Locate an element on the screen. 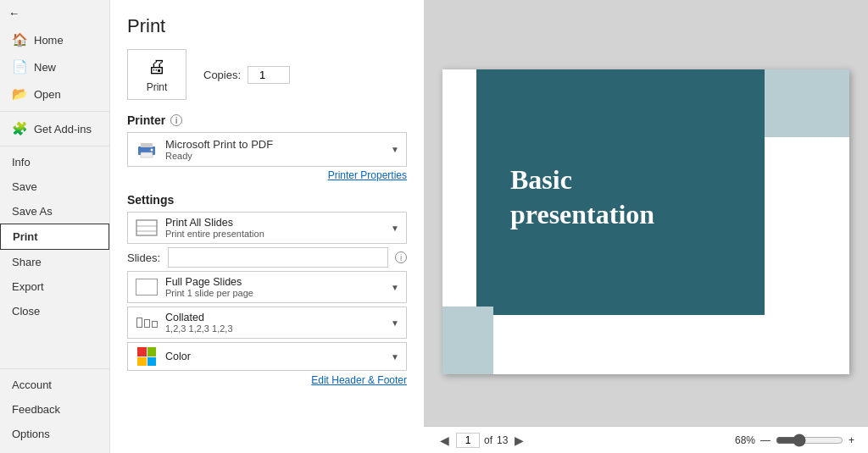 This screenshot has width=868, height=453. sidebar-item-new: 📄 New is located at coordinates (54, 67).